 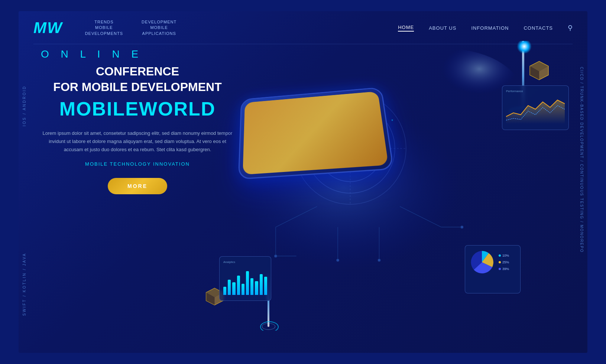 I want to click on nav-information: INFORMATION, so click(x=490, y=28).